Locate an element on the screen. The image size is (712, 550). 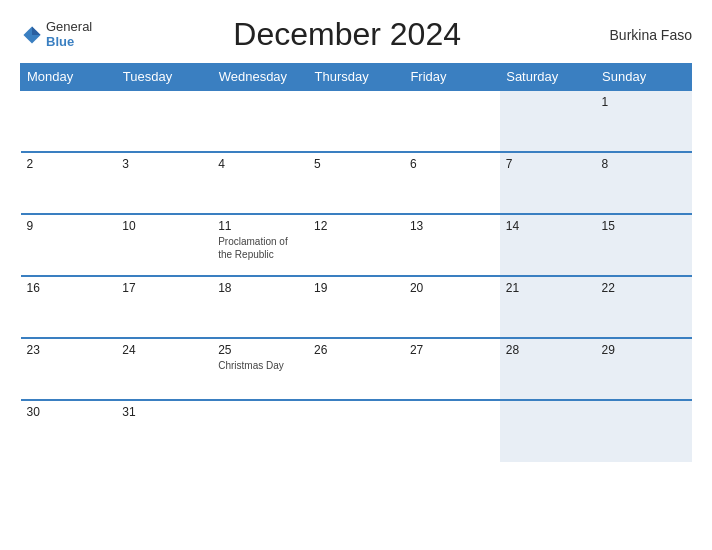
header-sunday: Sunday is located at coordinates (644, 78).